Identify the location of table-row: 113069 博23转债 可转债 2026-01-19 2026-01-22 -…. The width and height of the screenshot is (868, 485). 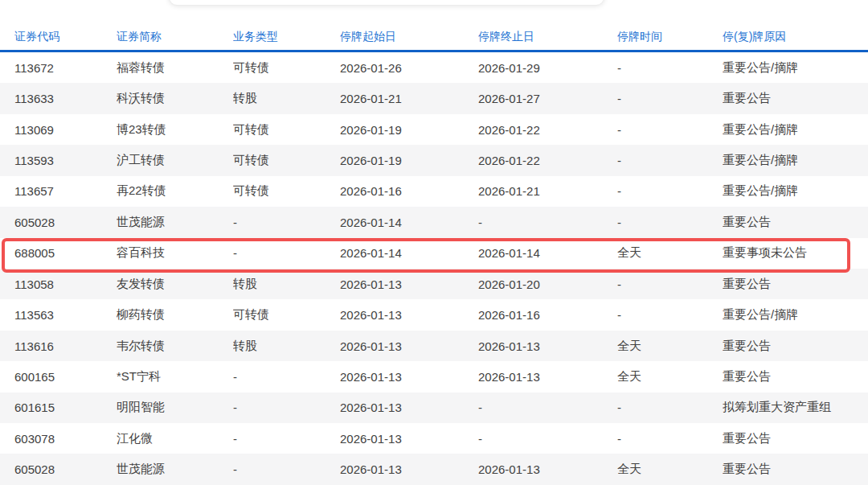
(434, 129).